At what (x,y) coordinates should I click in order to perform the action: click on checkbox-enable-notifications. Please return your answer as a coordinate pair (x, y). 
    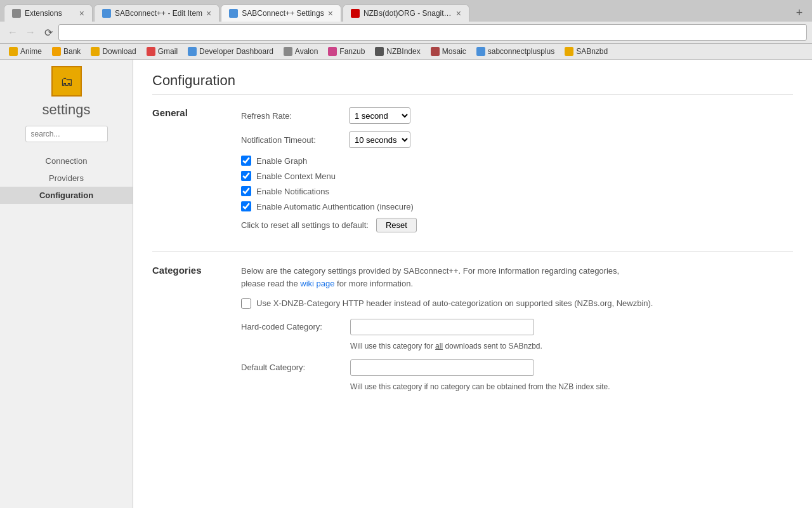
    Looking at the image, I should click on (246, 191).